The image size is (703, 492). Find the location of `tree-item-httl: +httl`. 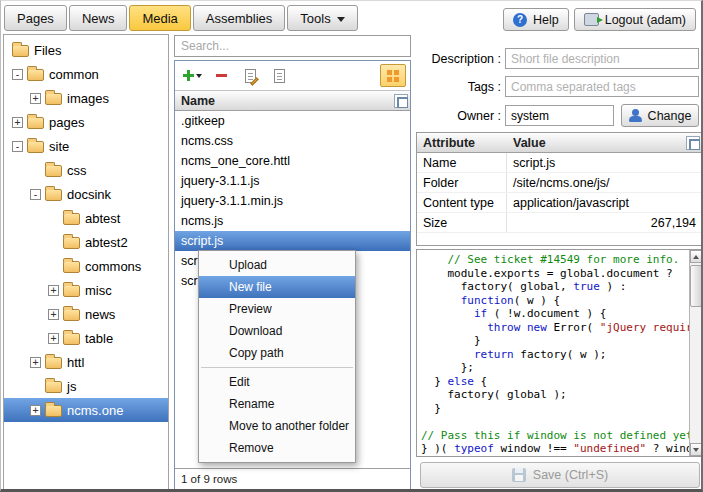

tree-item-httl: +httl is located at coordinates (86, 362).